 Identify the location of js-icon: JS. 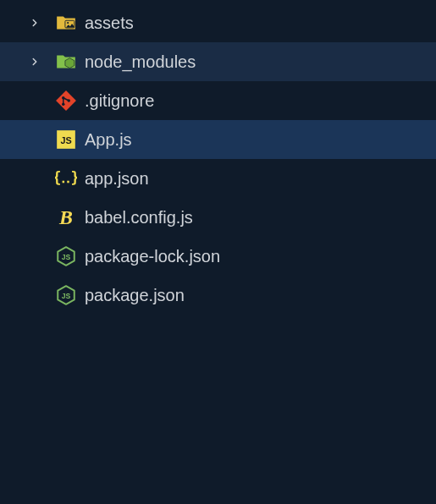
(66, 140).